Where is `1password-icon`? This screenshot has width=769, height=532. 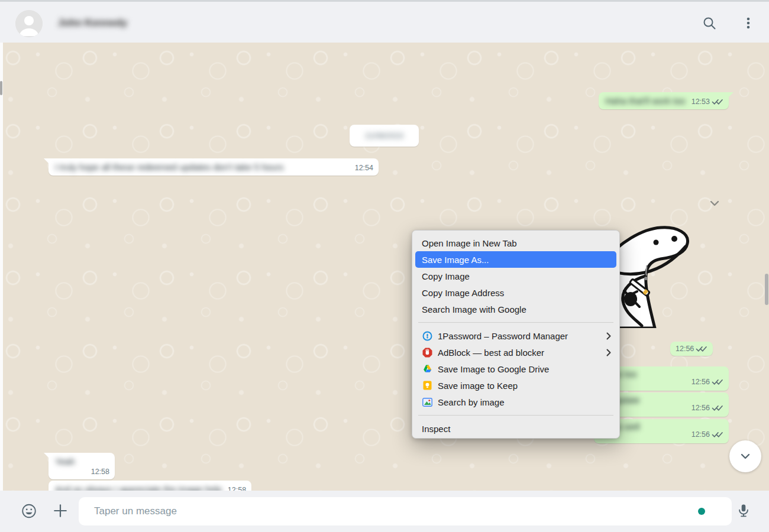 1password-icon is located at coordinates (427, 336).